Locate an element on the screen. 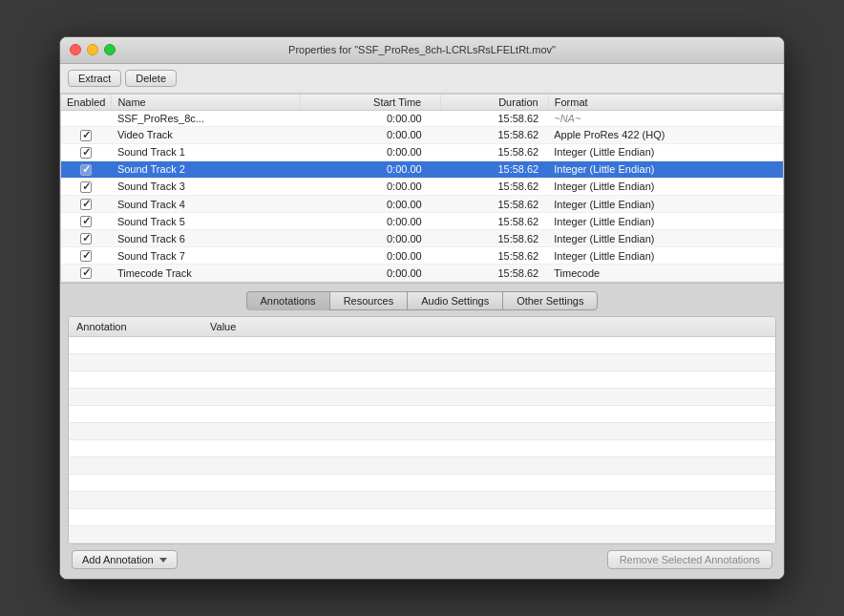 The height and width of the screenshot is (616, 844). tab-other-settings: Other Settings is located at coordinates (550, 301).